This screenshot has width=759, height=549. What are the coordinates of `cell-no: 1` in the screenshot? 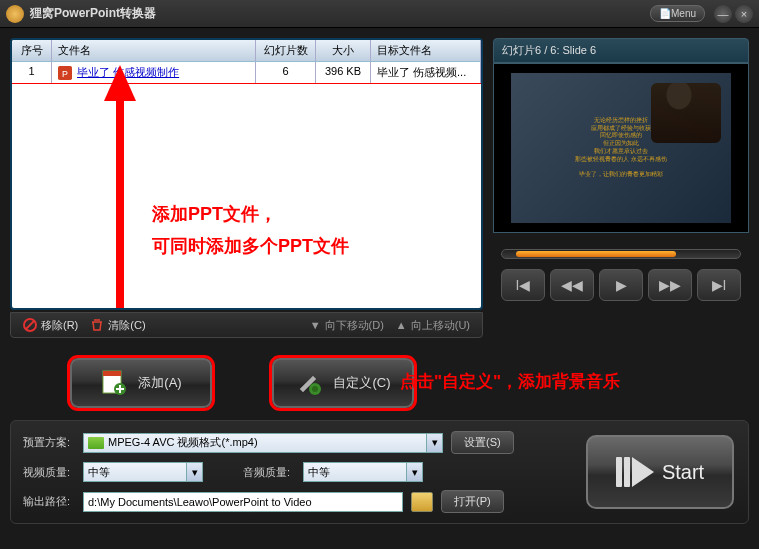 It's located at (32, 72).